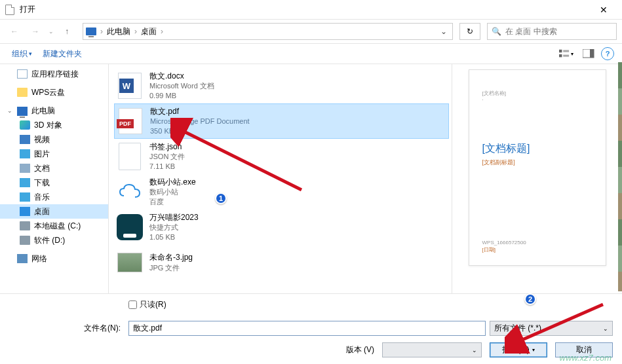  Describe the element at coordinates (282, 121) in the screenshot. I see `file-item-pdf: PDF 散文.pdfMicrosoft Edge PDF Document350…` at that location.